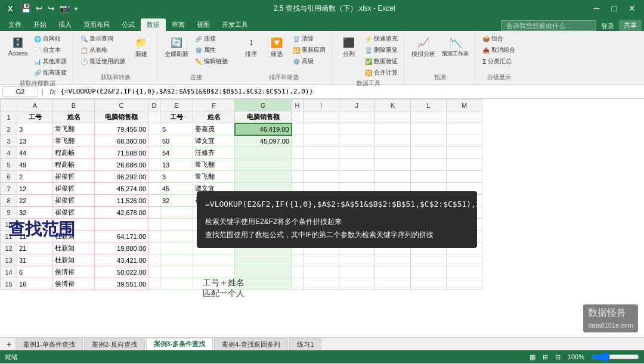 Image resolution: width=644 pixels, height=364 pixels. I want to click on validate-button: ✅数据验证, so click(382, 61).